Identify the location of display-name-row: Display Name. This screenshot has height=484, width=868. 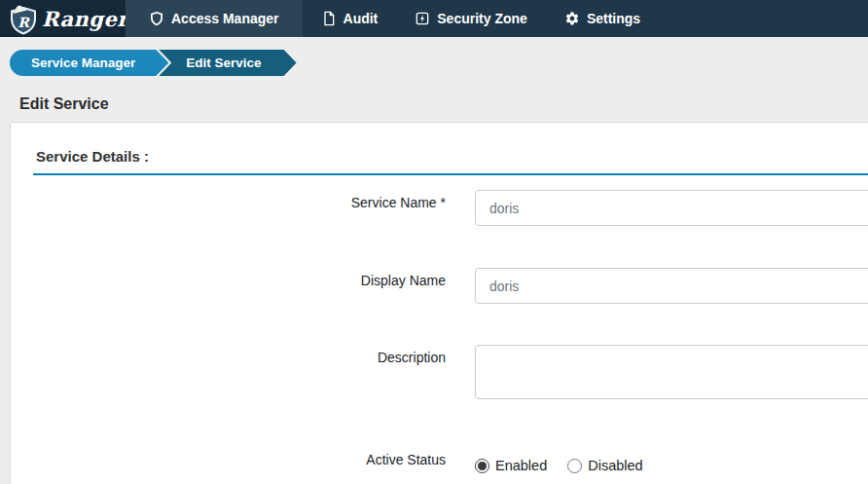
(440, 286).